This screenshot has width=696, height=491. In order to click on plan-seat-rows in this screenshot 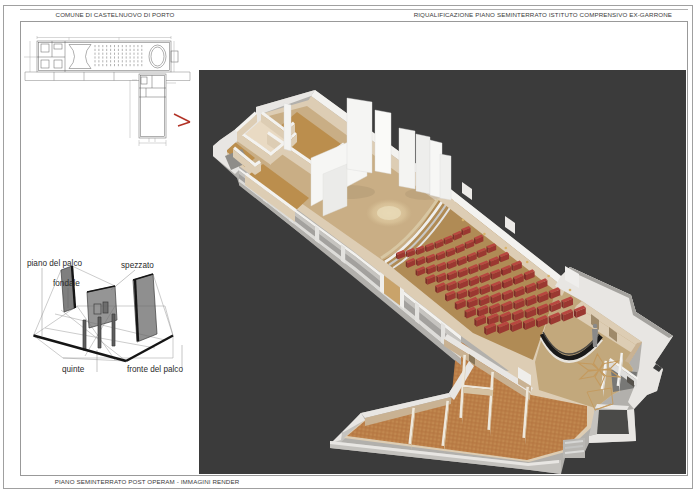, I will do `click(118, 56)`.